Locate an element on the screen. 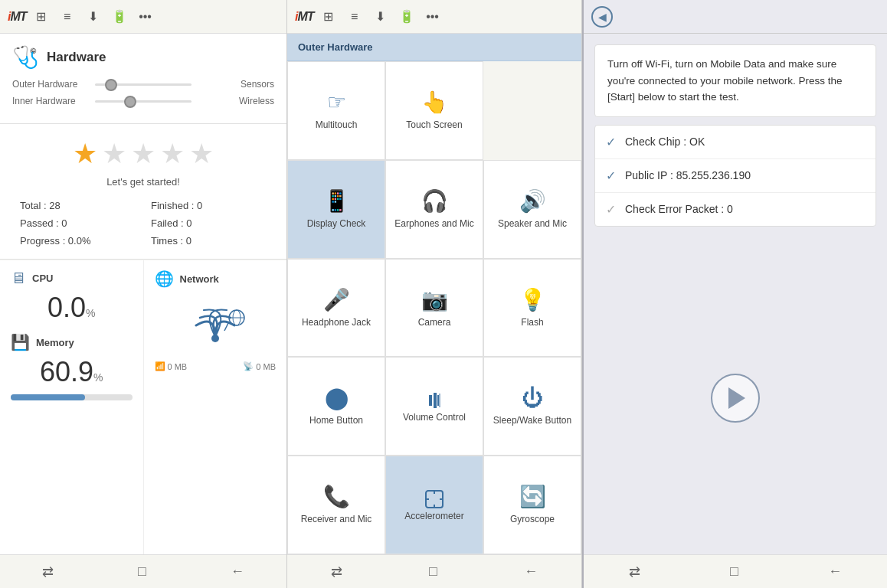 The image size is (887, 588). power-label: Sleep/Wake Button is located at coordinates (532, 421).